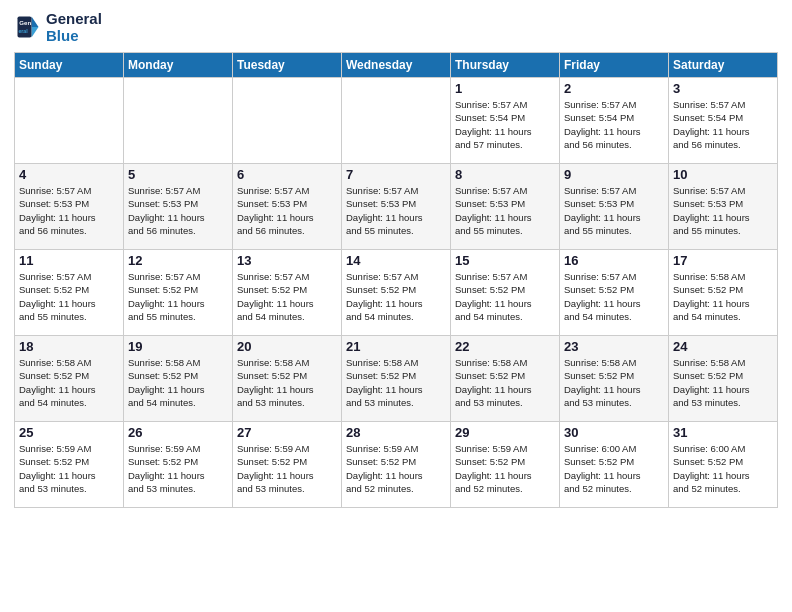  Describe the element at coordinates (178, 174) in the screenshot. I see `day-number: 5` at that location.